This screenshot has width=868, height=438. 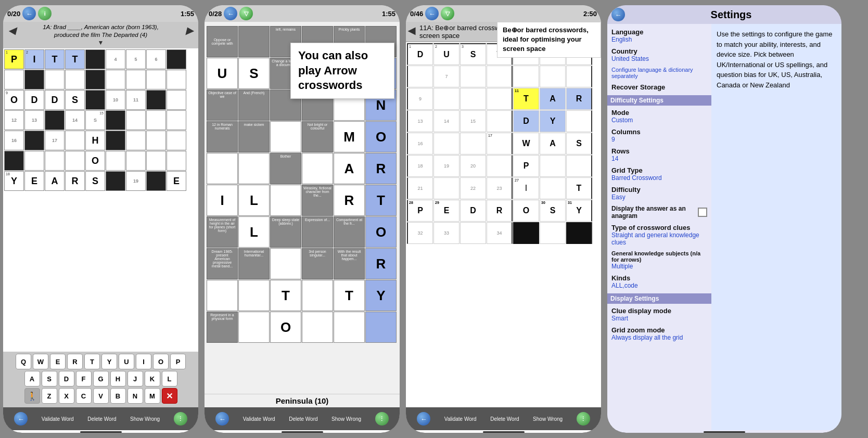 What do you see at coordinates (381, 200) in the screenshot?
I see `arrow-cell-r5c5: T` at bounding box center [381, 200].